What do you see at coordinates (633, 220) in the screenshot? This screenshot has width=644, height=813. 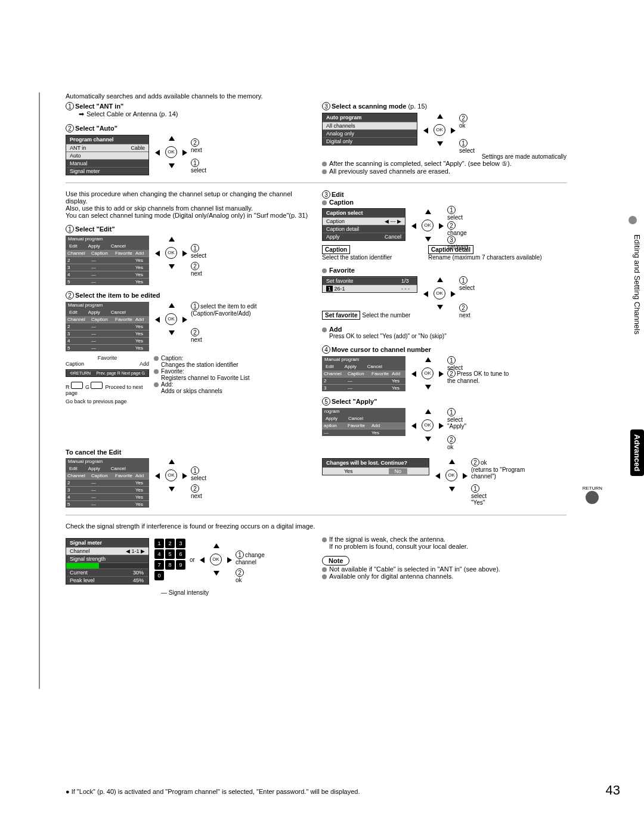 I see `side-dot` at bounding box center [633, 220].